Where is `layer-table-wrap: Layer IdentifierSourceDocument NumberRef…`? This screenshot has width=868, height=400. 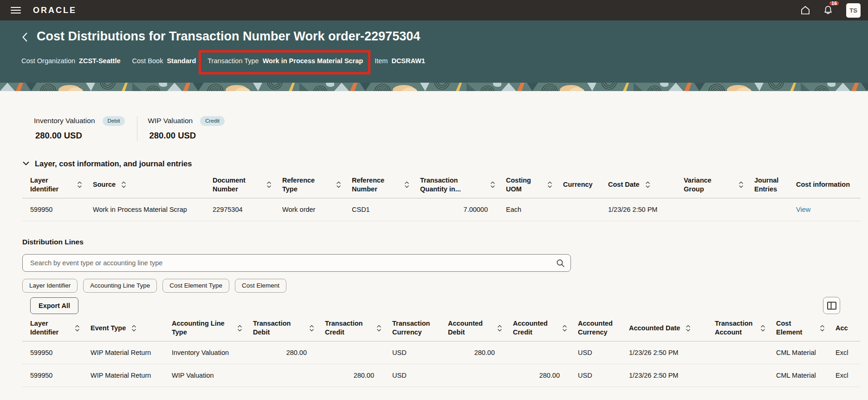
layer-table-wrap: Layer IdentifierSourceDocument NumberRef… is located at coordinates (441, 197).